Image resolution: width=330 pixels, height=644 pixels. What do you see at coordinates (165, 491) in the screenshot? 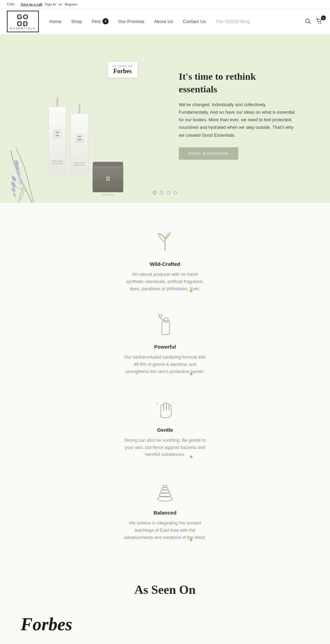
I see `balanced-icon` at bounding box center [165, 491].